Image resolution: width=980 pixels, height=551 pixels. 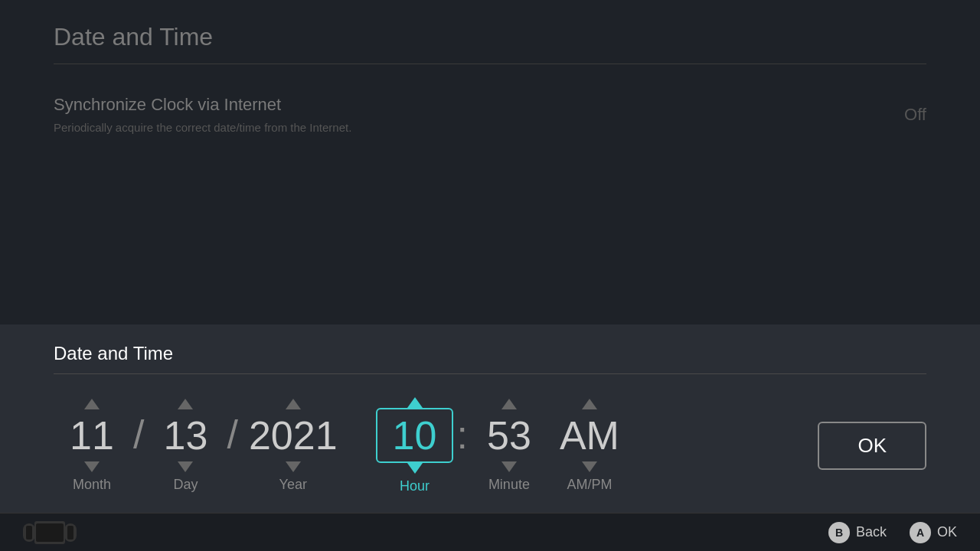 I want to click on page-title: Date and Time, so click(x=490, y=37).